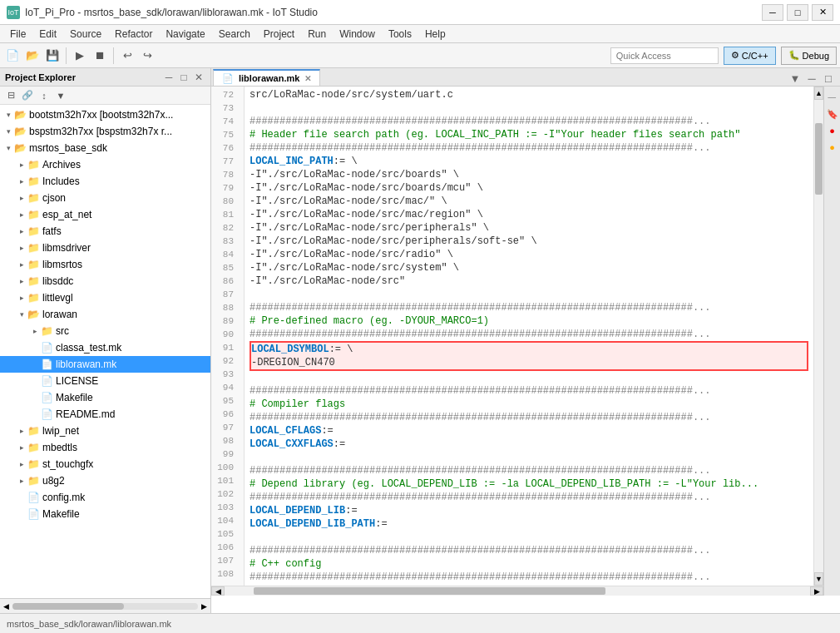 The height and width of the screenshot is (633, 840). I want to click on close-button: ✕, so click(823, 12).